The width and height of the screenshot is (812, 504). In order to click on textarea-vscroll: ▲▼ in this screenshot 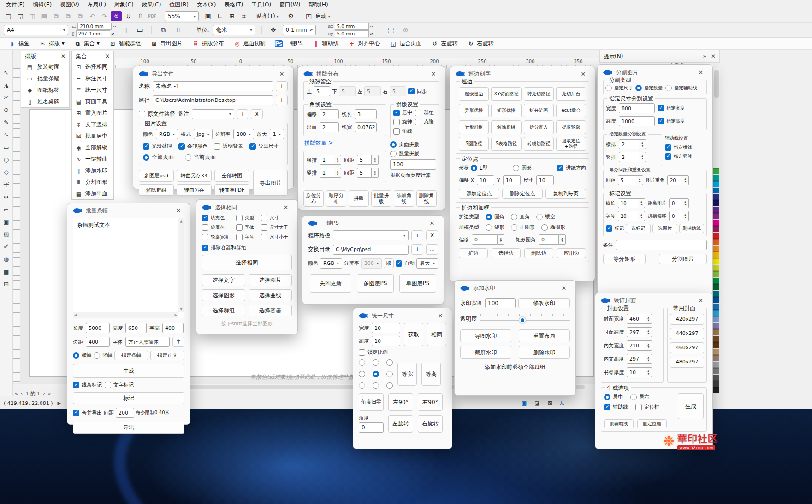, I will do `click(181, 265)`.